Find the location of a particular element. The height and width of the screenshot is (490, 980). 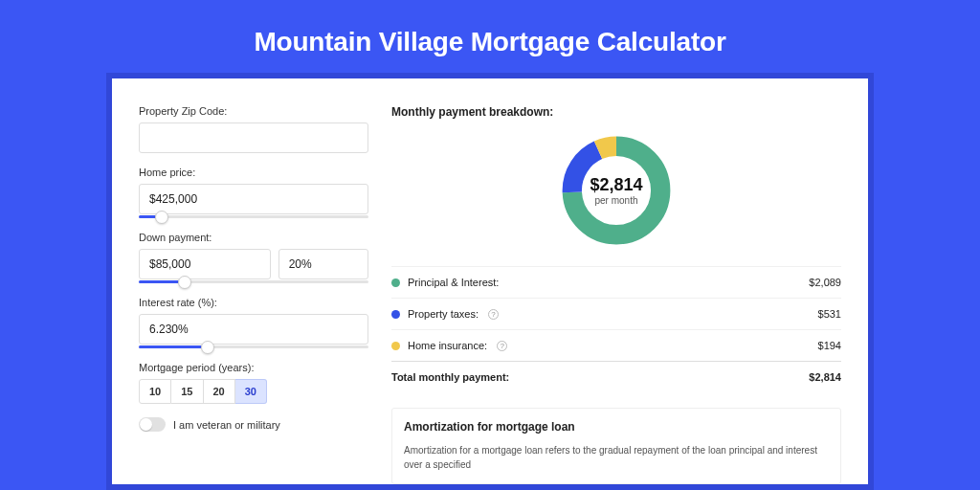

legend-value: $194 is located at coordinates (830, 345).